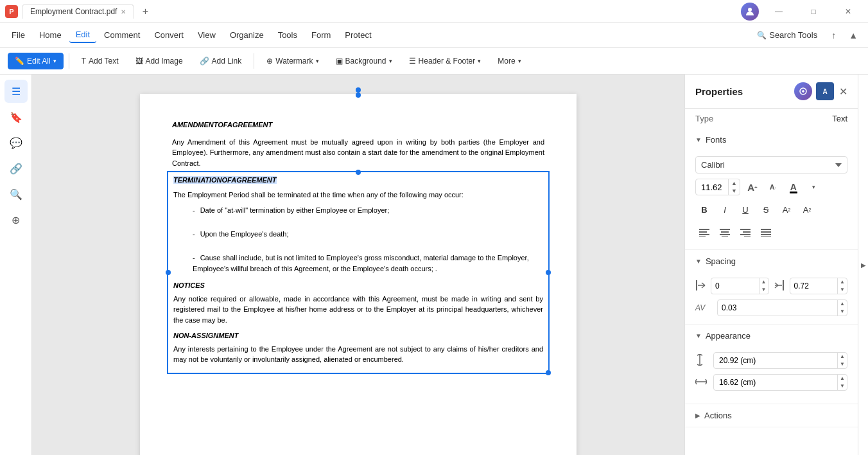  What do you see at coordinates (812, 286) in the screenshot?
I see `spacing-right-row: 0.72 ▲ ▼` at bounding box center [812, 286].